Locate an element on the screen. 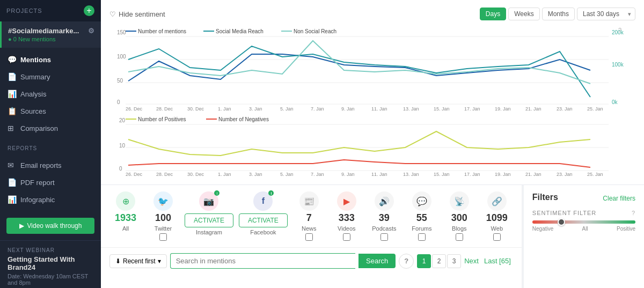 The width and height of the screenshot is (644, 288). videos-icon: ▶ is located at coordinates (347, 201).